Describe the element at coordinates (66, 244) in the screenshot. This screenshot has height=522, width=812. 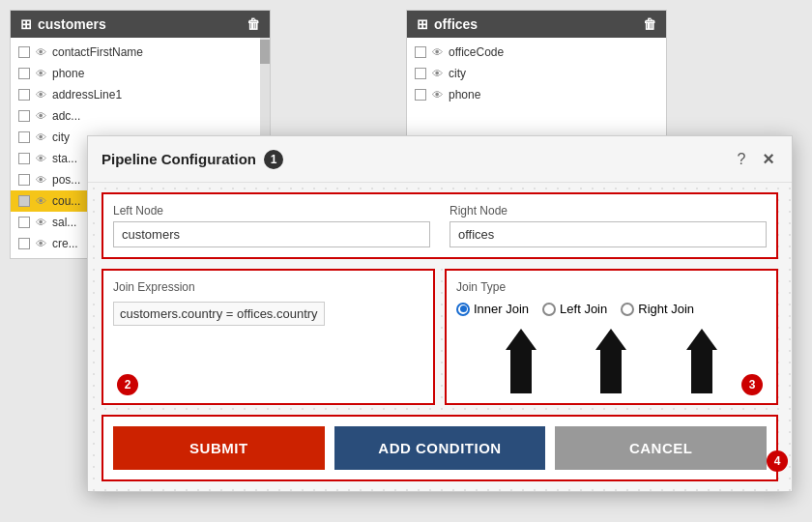
I see `row-label: cre...` at that location.